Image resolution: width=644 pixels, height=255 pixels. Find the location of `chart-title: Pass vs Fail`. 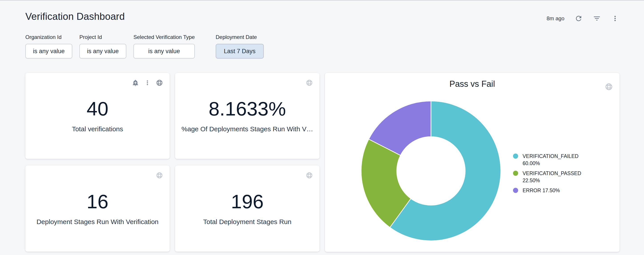

chart-title: Pass vs Fail is located at coordinates (472, 84).